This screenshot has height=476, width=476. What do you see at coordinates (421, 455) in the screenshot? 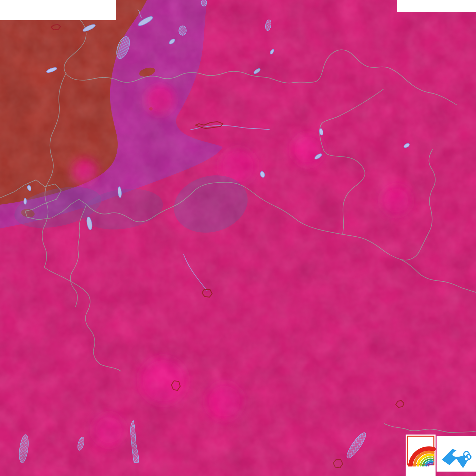
I see `zamg-logo` at bounding box center [421, 455].